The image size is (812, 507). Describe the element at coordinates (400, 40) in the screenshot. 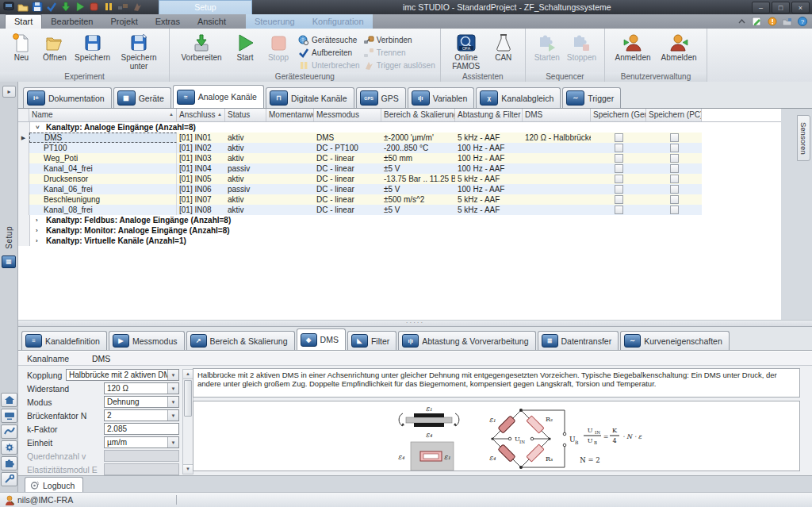

I see `verbinden-button: Verbinden` at that location.